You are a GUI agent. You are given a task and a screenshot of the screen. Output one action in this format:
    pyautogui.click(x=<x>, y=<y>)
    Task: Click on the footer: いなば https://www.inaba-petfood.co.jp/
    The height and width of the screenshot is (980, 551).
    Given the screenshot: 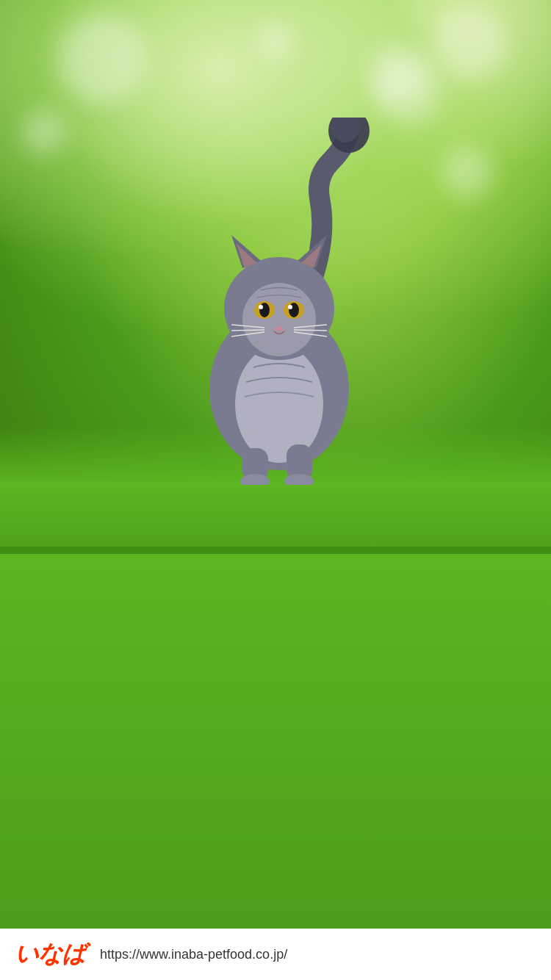 What is the action you would take?
    pyautogui.click(x=276, y=954)
    